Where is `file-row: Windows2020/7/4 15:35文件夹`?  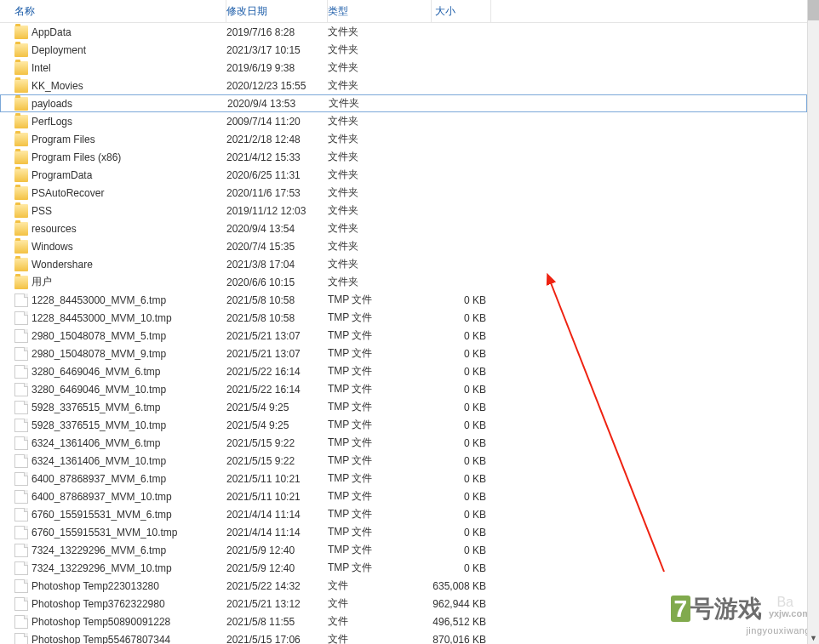
file-row: Windows2020/7/4 15:35文件夹 is located at coordinates (404, 247).